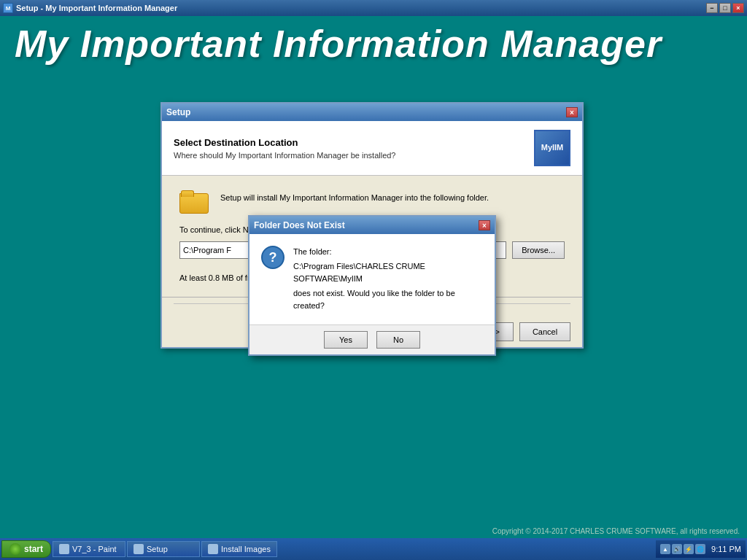 The height and width of the screenshot is (560, 747). I want to click on setup-logo: My IIM, so click(552, 148).